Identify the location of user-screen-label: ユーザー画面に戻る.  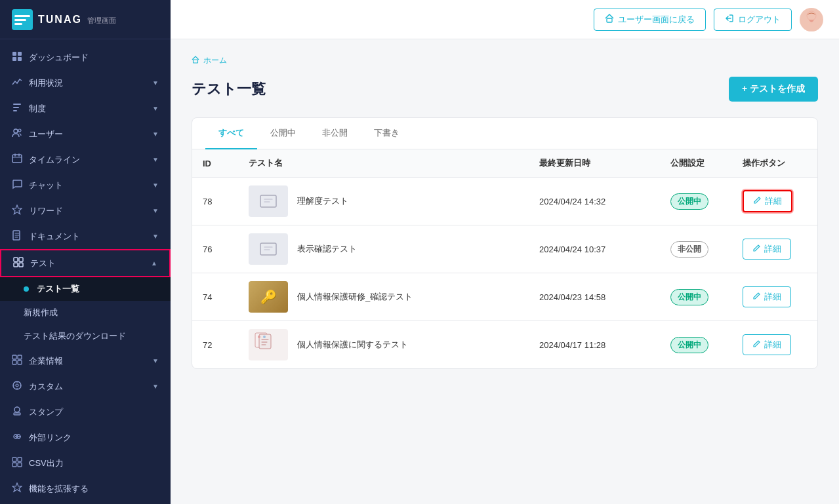
(656, 20).